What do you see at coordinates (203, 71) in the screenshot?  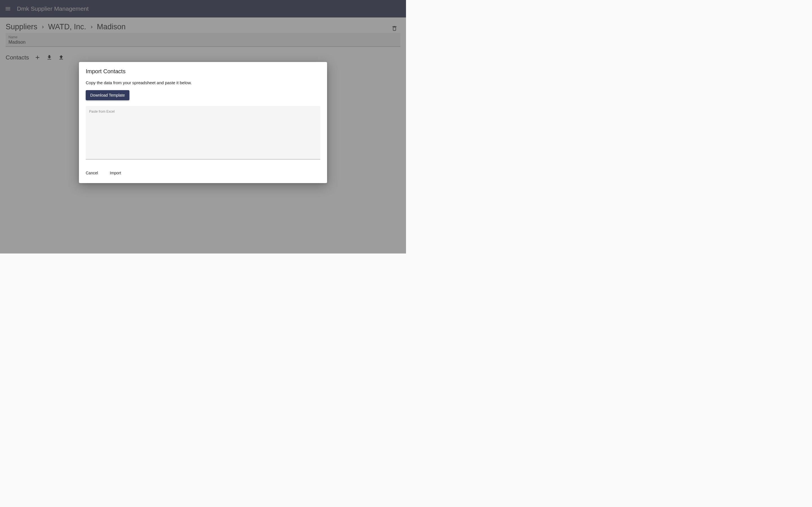 I see `dialog-title: Import Contacts` at bounding box center [203, 71].